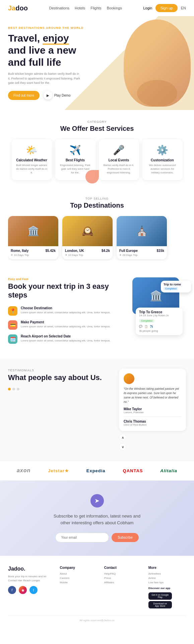 This screenshot has height=644, width=194. Describe the element at coordinates (159, 306) in the screenshot. I see `trip-card-outer: 🏛️ Trip to rome Completed Trip To Greece…` at that location.